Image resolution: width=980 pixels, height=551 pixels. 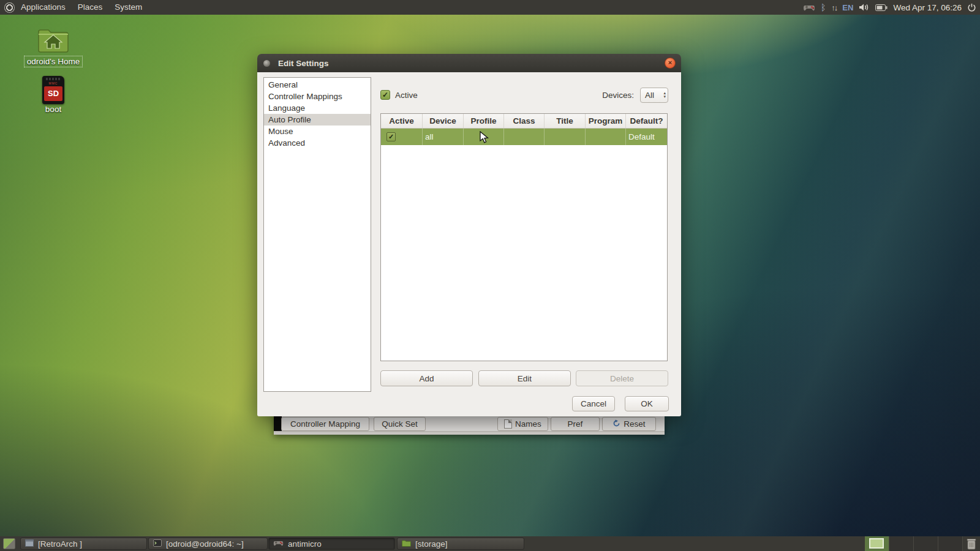 I want to click on menu-places: Places, so click(x=91, y=7).